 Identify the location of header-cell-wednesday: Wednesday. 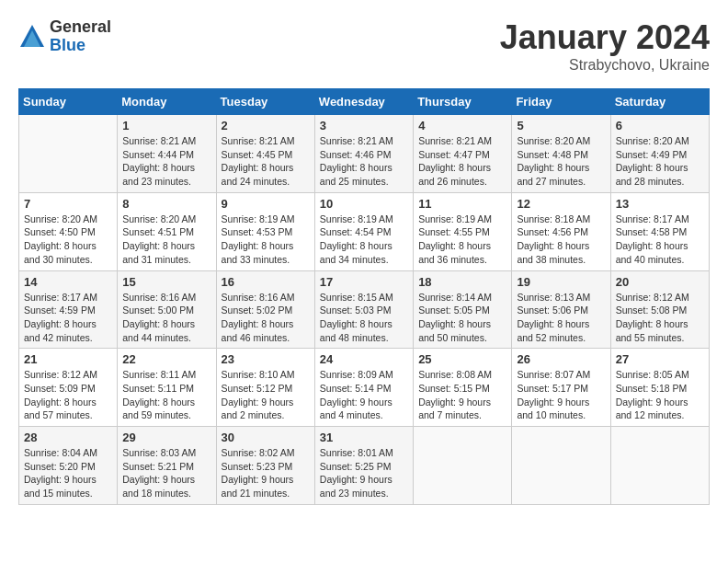
(364, 102).